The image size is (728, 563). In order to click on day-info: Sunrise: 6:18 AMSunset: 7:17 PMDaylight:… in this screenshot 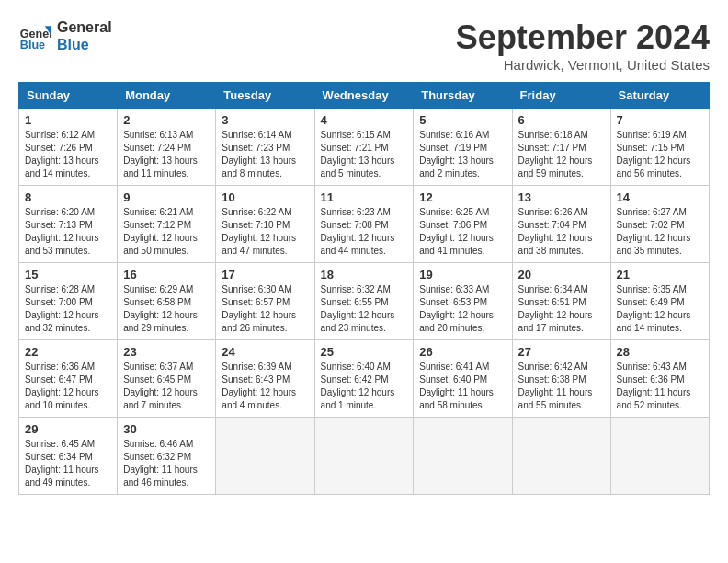, I will do `click(562, 155)`.